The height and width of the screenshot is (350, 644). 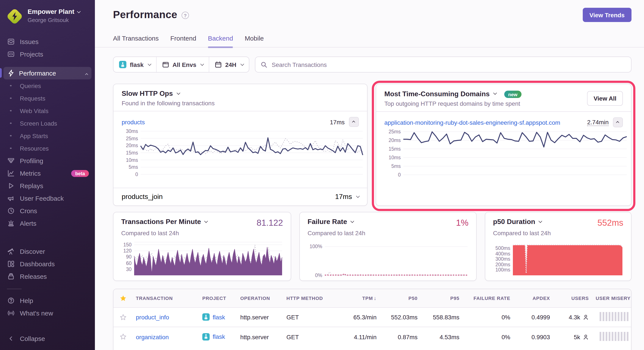 What do you see at coordinates (388, 260) in the screenshot?
I see `failure-rate-chart-block: 100%0%` at bounding box center [388, 260].